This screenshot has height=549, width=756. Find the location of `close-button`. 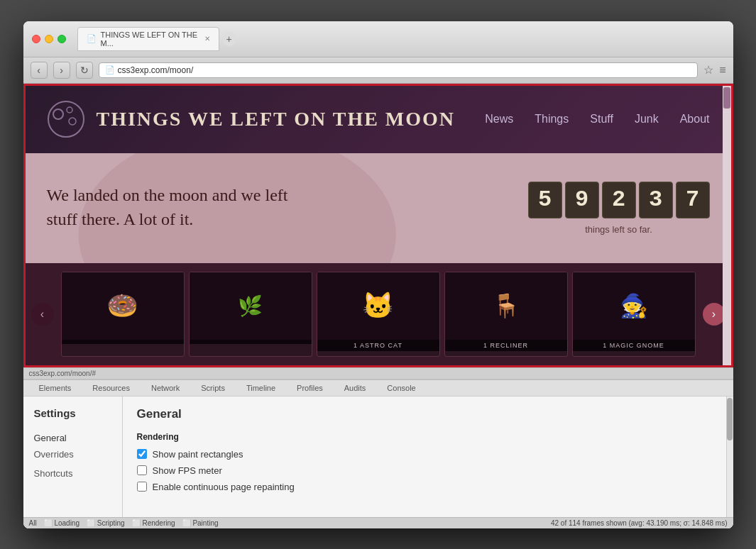

close-button is located at coordinates (36, 39).